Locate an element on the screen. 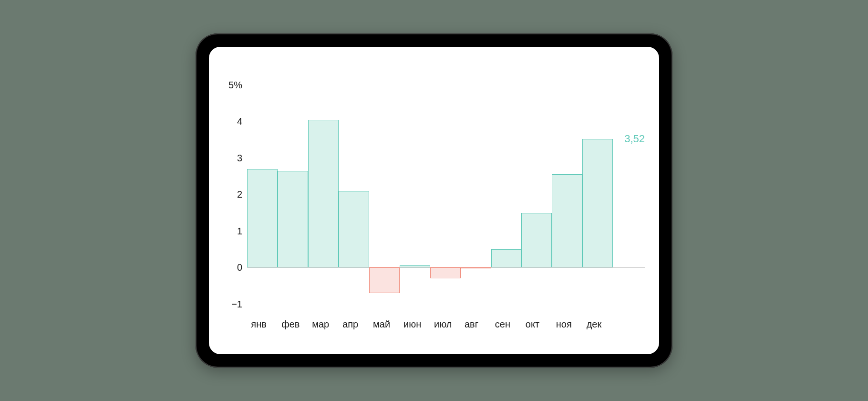 The height and width of the screenshot is (401, 868). y-tick-label: 1 is located at coordinates (239, 231).